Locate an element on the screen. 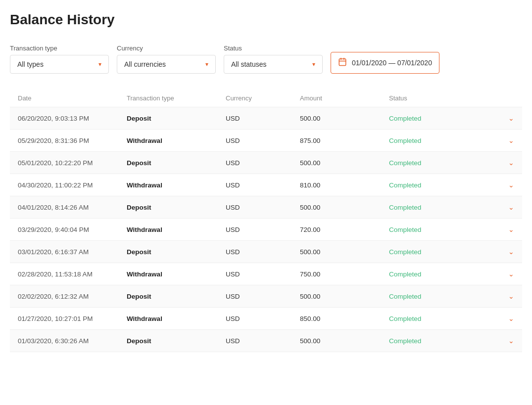 The width and height of the screenshot is (532, 405). cell-date: 04/01/2020, 8:14:26 AM is located at coordinates (72, 208).